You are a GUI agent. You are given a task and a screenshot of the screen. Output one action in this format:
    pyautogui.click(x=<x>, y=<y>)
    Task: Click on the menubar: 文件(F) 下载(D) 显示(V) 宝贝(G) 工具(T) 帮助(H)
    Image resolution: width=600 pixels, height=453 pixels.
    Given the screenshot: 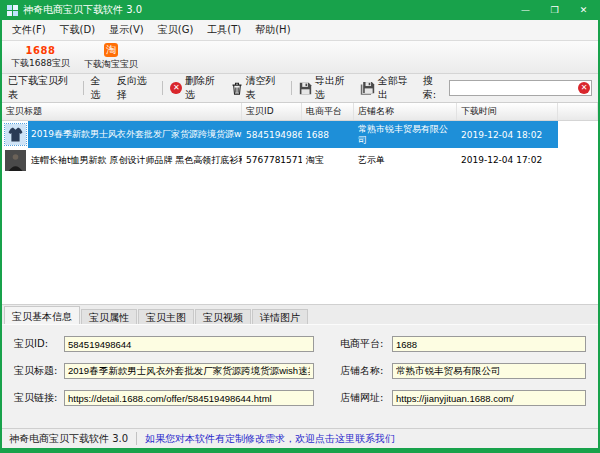 What is the action you would take?
    pyautogui.click(x=300, y=30)
    